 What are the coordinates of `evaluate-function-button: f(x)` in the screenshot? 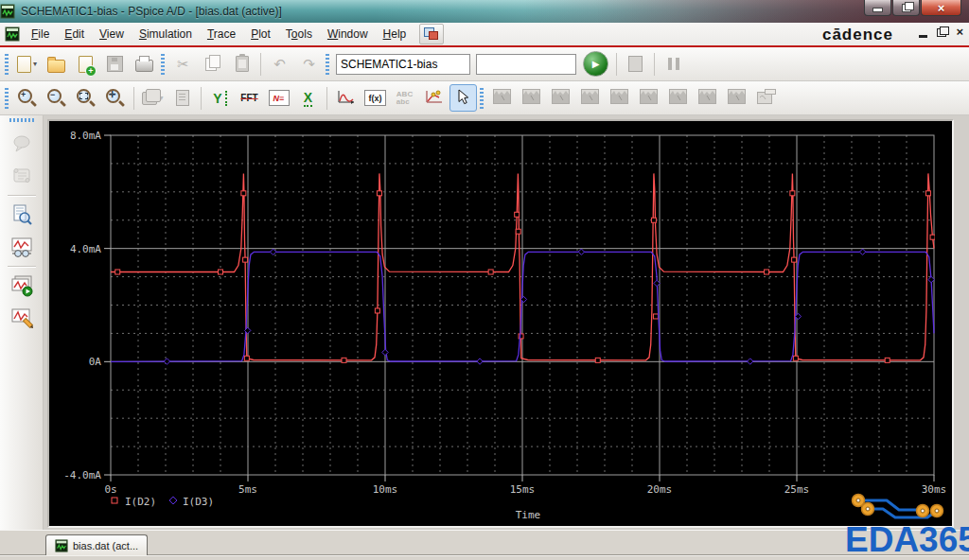 It's located at (375, 98).